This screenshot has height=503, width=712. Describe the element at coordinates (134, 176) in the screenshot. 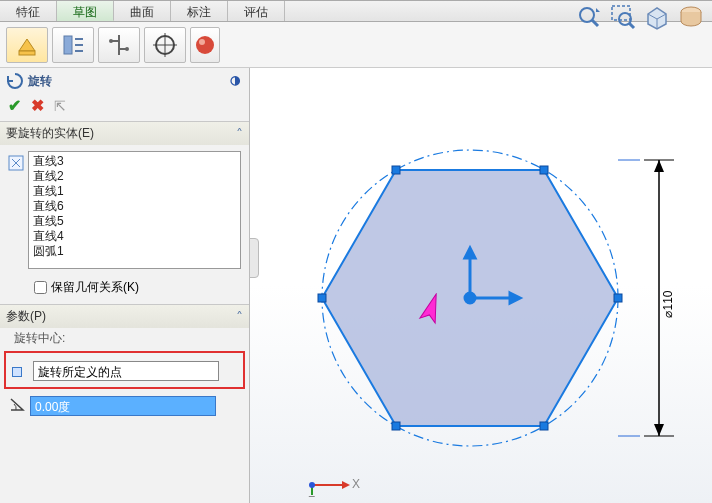

I see `list-item: 直线2` at that location.